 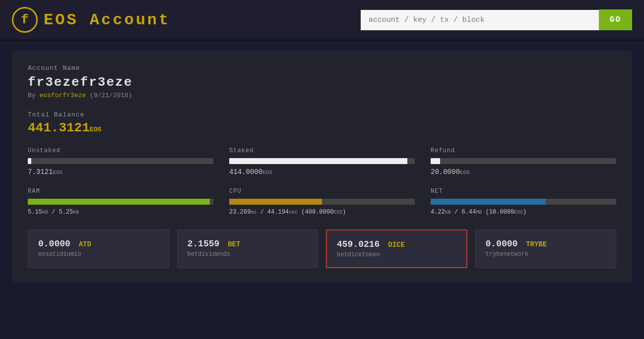 I want to click on unstaked-bar-fill, so click(x=30, y=161).